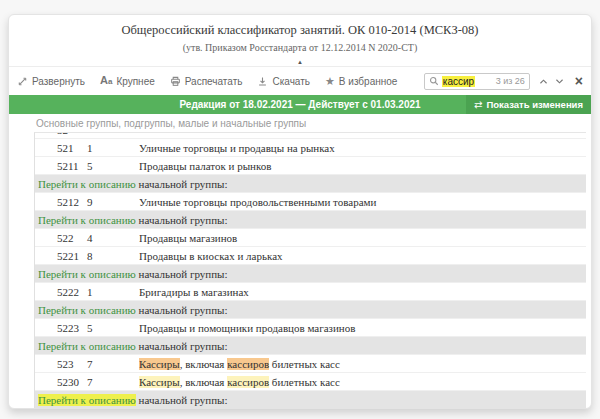  I want to click on row-code: 5212, so click(61, 202).